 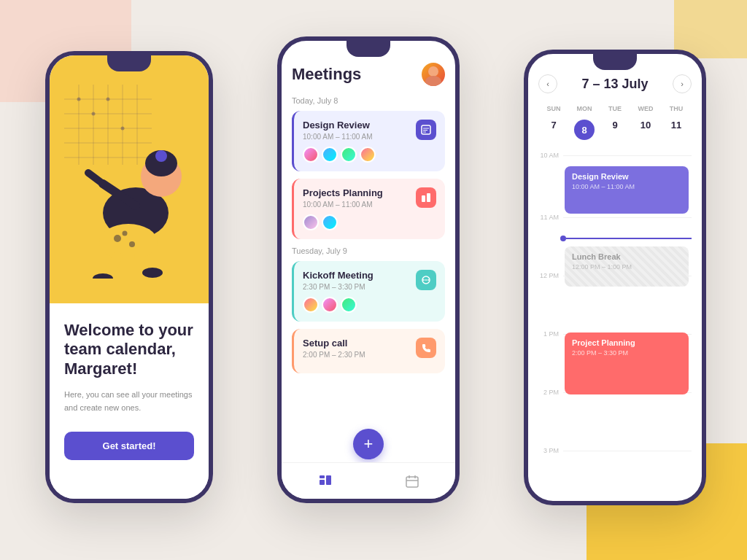 What do you see at coordinates (551, 334) in the screenshot?
I see `time-1pm: 1 PM` at bounding box center [551, 334].